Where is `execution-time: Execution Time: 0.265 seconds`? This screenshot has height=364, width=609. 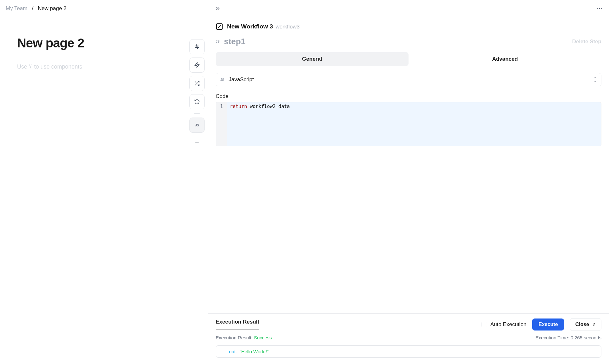
execution-time: Execution Time: 0.265 seconds is located at coordinates (569, 337).